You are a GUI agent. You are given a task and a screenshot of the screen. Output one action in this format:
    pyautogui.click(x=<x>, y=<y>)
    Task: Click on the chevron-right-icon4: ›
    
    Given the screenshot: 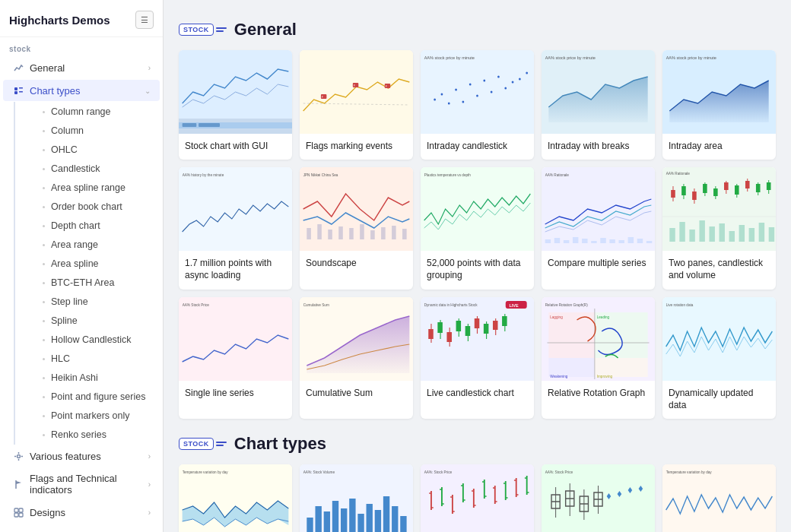 What is the action you would take?
    pyautogui.click(x=149, y=512)
    